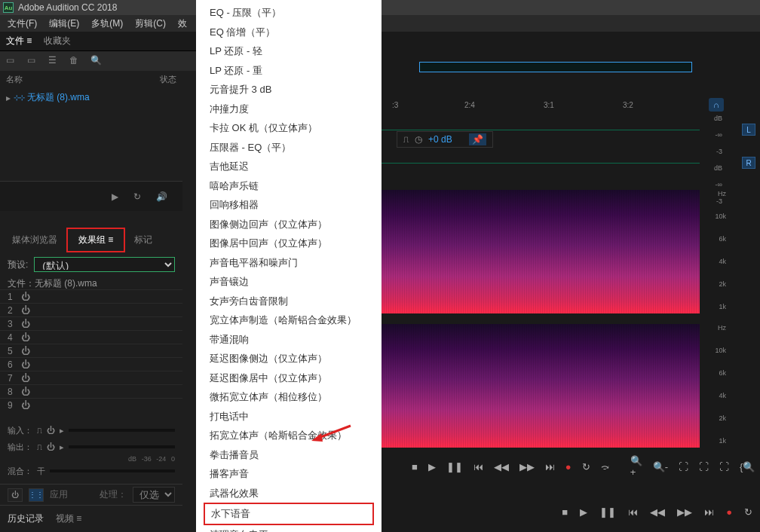 This screenshot has height=532, width=760. I want to click on zoom-full-icon: ⛶, so click(724, 467).